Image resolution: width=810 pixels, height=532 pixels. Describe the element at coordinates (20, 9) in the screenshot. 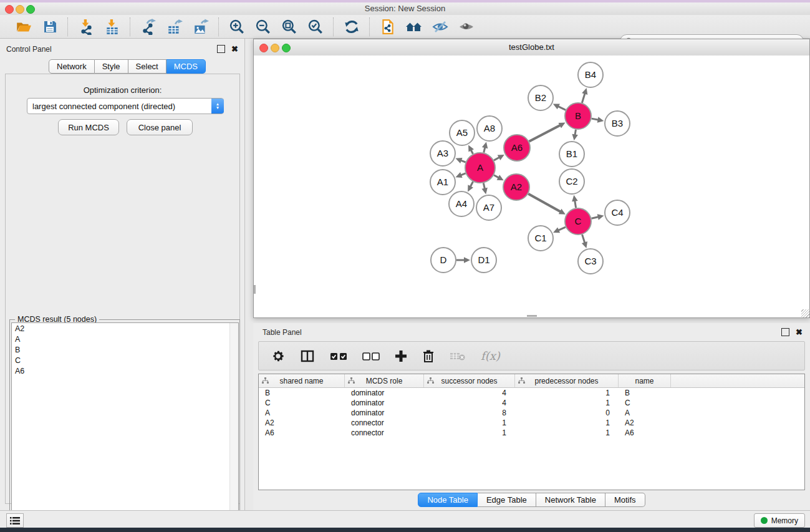

I see `minimize-window-button` at that location.